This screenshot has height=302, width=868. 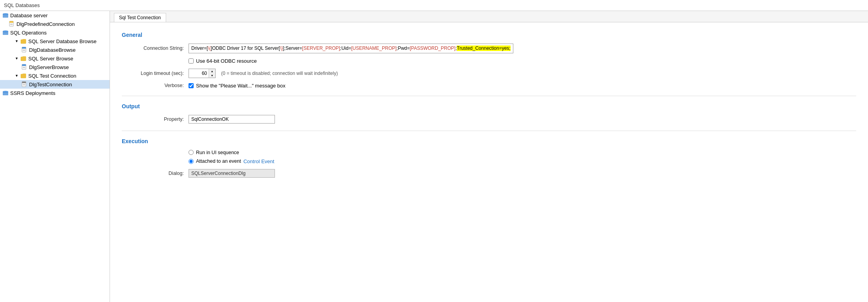 I want to click on chevron-down-icon-3: ▼, so click(x=17, y=76).